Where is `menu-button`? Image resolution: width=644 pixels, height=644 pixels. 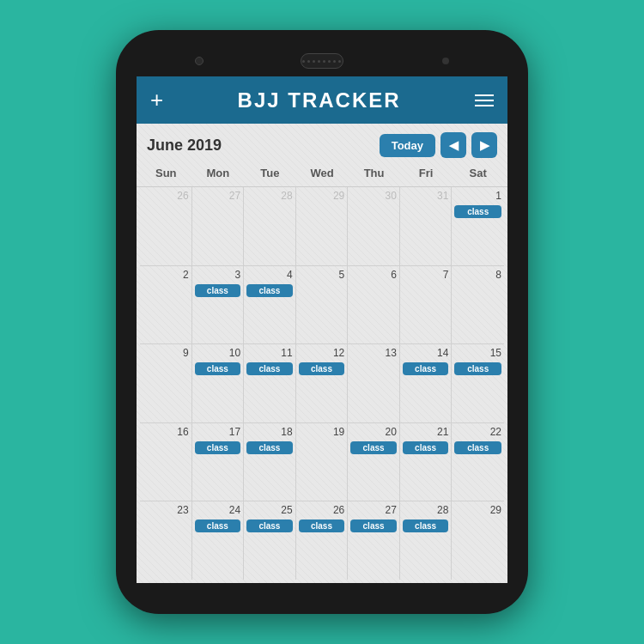 menu-button is located at coordinates (484, 100).